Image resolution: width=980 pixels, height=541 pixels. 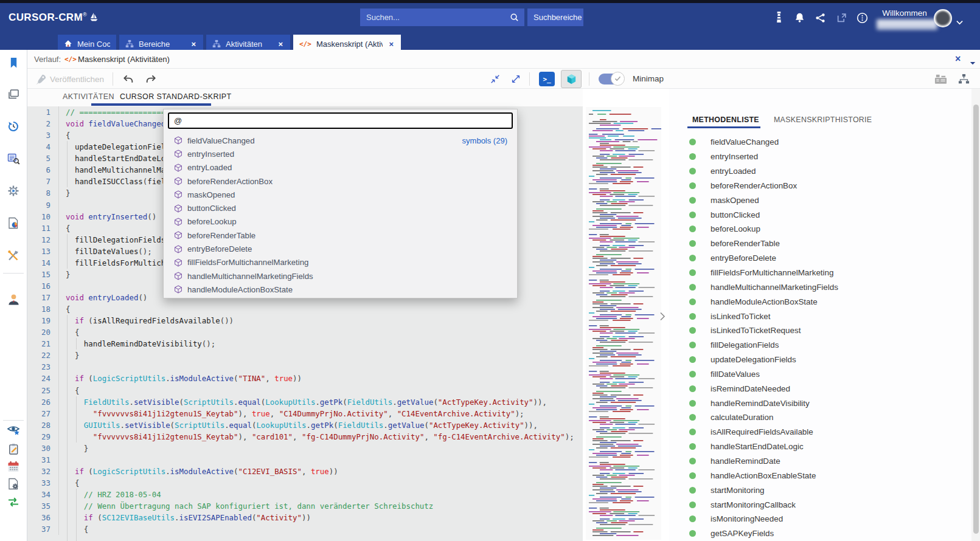 What do you see at coordinates (13, 126) in the screenshot?
I see `sidebar-item-history-icon` at bounding box center [13, 126].